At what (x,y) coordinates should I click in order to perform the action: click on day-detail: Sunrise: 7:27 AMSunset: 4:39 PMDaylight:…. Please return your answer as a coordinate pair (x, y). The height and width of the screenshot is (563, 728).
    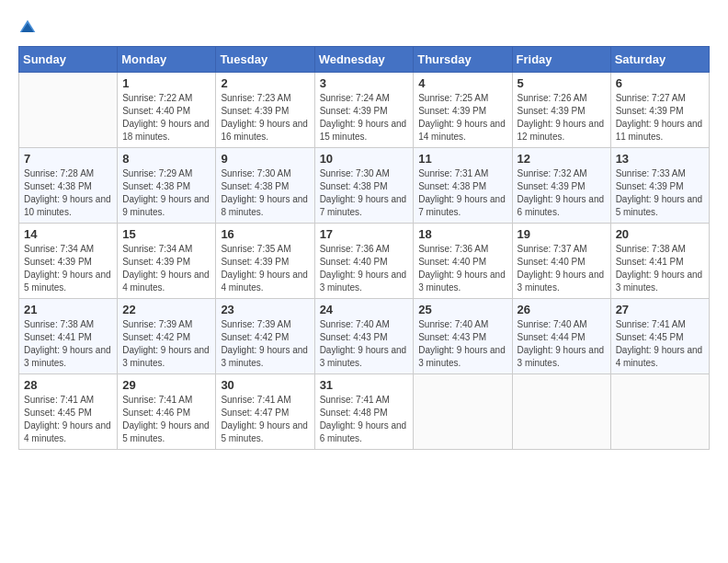
    Looking at the image, I should click on (660, 118).